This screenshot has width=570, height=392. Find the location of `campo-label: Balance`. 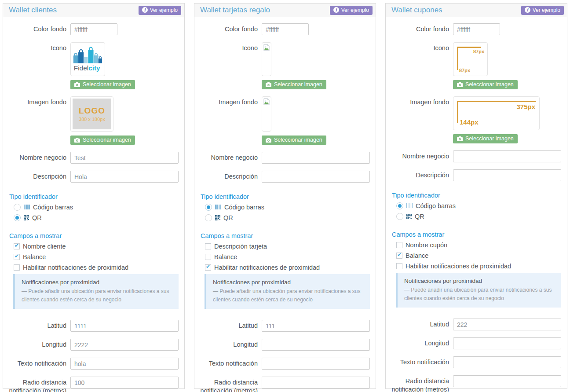

campo-label: Balance is located at coordinates (226, 257).